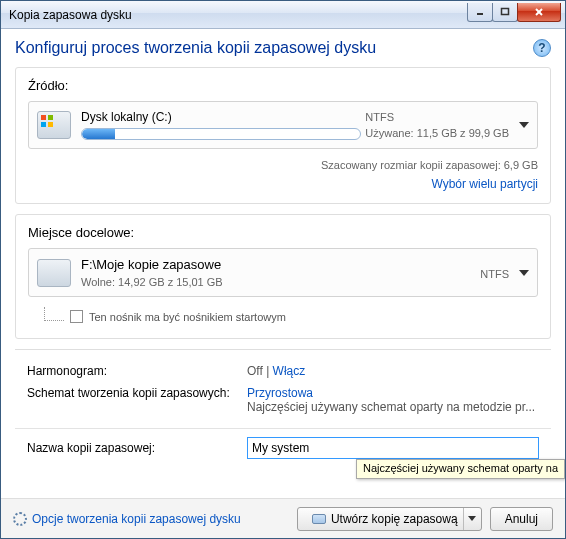 The width and height of the screenshot is (566, 539). I want to click on split-arrow-icon, so click(472, 519).